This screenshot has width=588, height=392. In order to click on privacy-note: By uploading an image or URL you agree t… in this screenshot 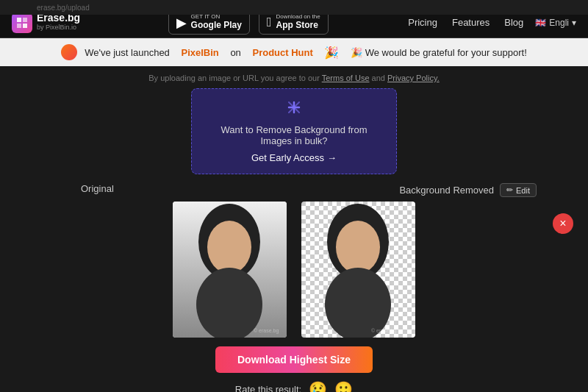, I will do `click(294, 78)`.